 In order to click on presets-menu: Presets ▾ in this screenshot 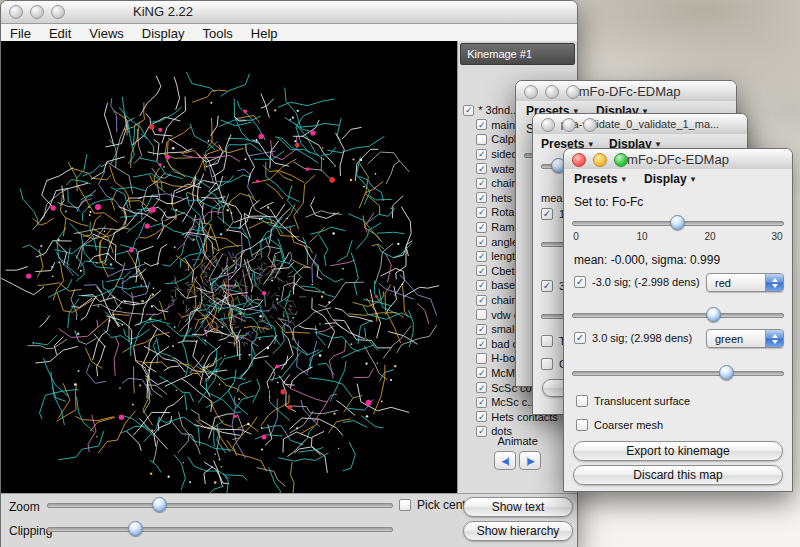, I will do `click(600, 179)`.